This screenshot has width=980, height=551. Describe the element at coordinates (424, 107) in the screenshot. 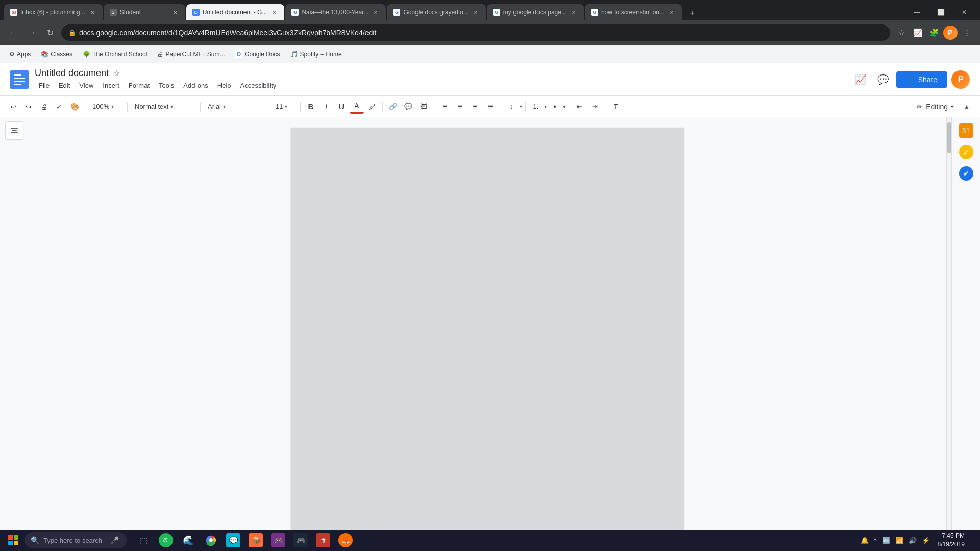

I see `insert-image-button: 🖼` at that location.